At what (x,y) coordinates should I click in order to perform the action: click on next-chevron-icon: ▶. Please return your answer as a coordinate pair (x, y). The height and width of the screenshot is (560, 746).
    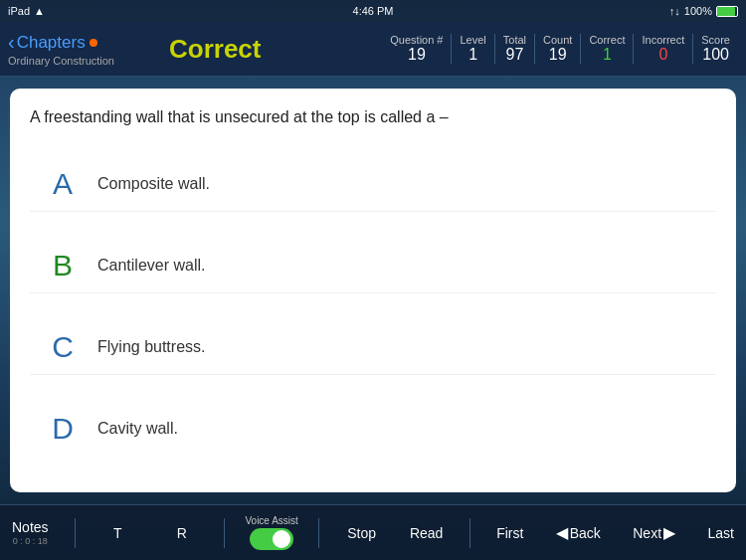
    Looking at the image, I should click on (669, 533).